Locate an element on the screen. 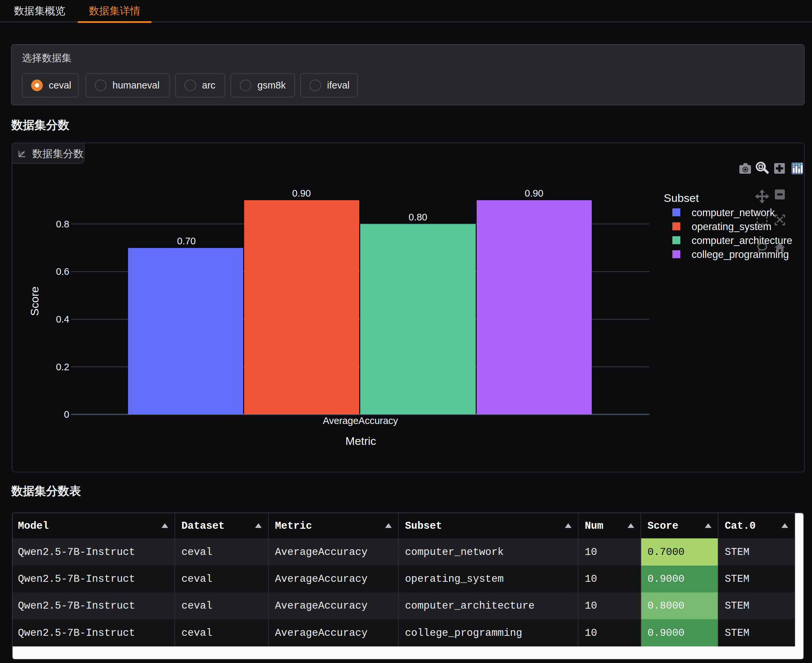 The width and height of the screenshot is (812, 663). svg-text: operating_system is located at coordinates (731, 226).